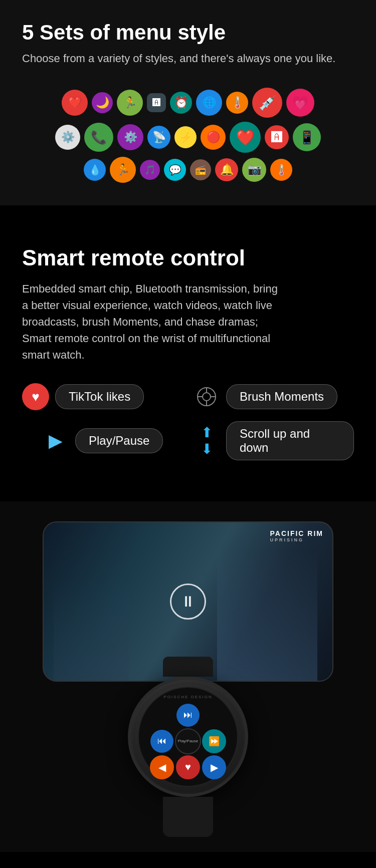 This screenshot has height=868, width=376. What do you see at coordinates (188, 741) in the screenshot?
I see `play-pause-label: Play/Pause` at bounding box center [188, 741].